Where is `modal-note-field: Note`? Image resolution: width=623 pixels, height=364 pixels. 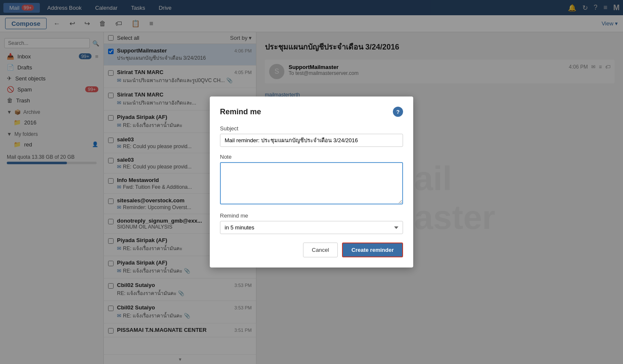 modal-note-field: Note is located at coordinates (312, 179).